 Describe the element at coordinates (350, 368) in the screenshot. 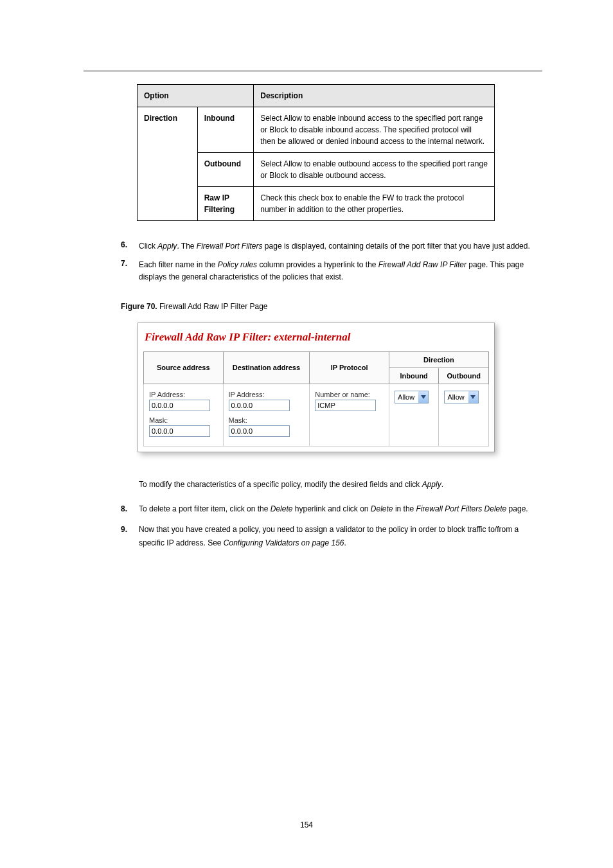

I see `th-protocol: IP Protocol` at that location.